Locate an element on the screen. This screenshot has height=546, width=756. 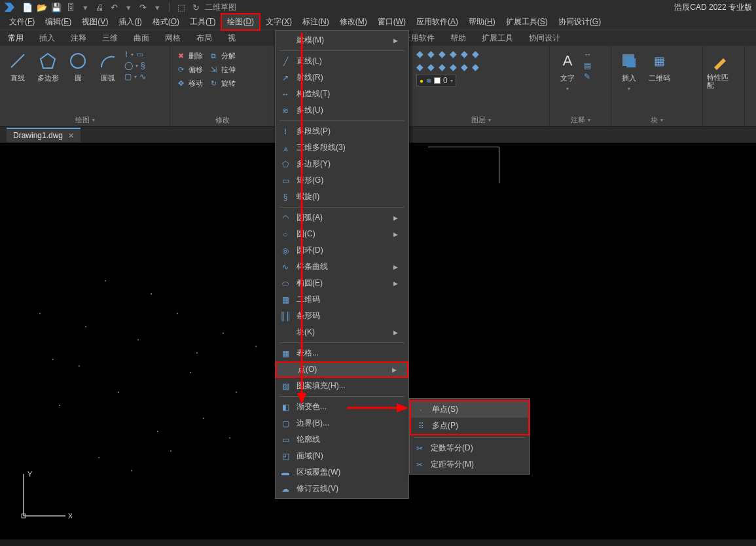
menu-hatch: ▨图案填充(H)... is located at coordinates (342, 386).